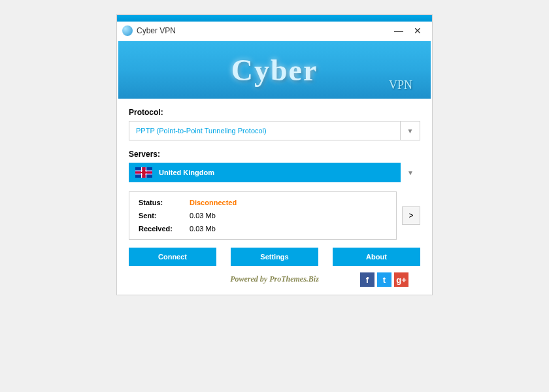 Image resolution: width=549 pixels, height=392 pixels. I want to click on connect-button: Connect, so click(173, 257).